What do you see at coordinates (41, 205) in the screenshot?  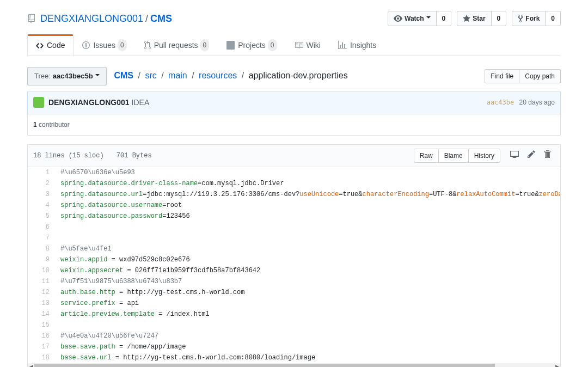 I see `line-number: 4` at bounding box center [41, 205].